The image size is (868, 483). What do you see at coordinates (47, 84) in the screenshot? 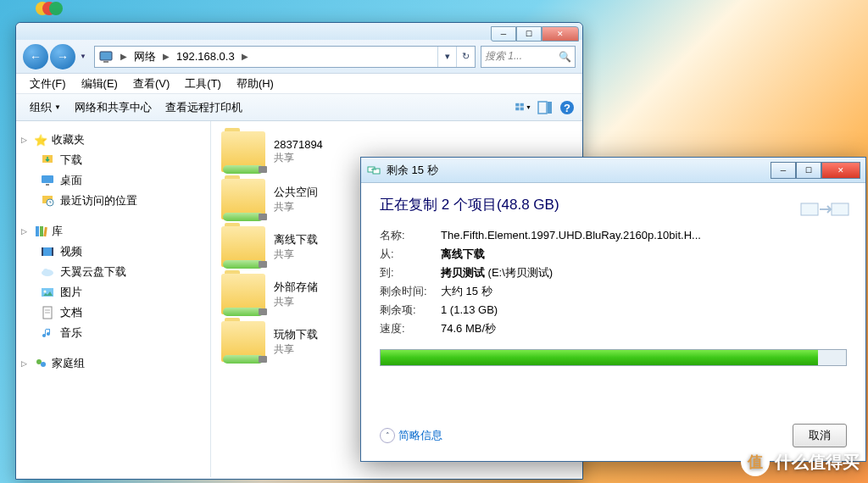
I see `menu-file: 文件(F)` at bounding box center [47, 84].